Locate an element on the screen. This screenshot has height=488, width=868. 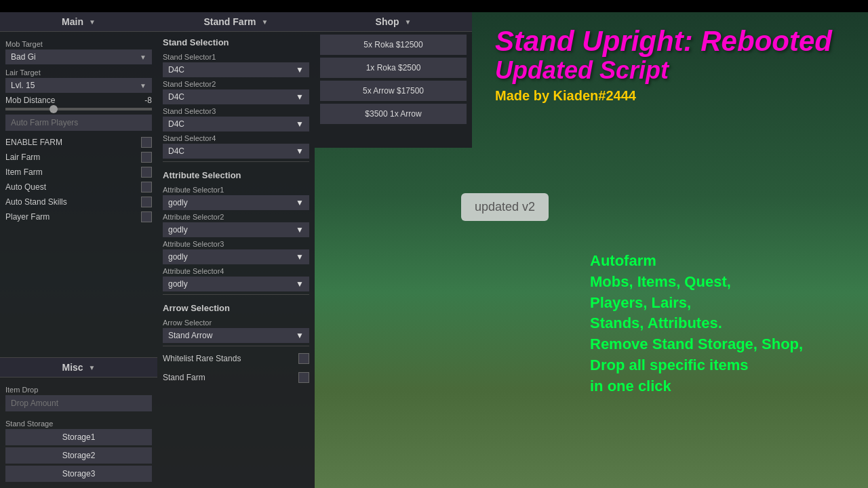
features-area: Autofarm Mobs, Items, Quest, Players, La… is located at coordinates (696, 324).